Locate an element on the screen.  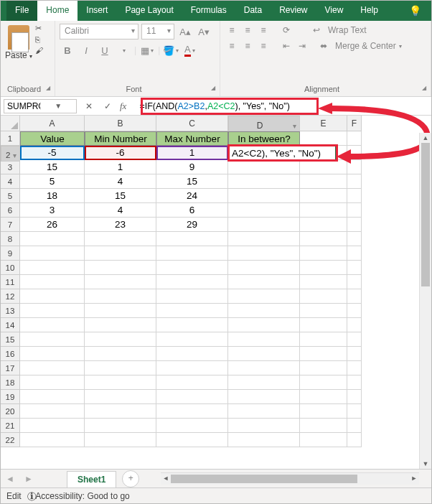
cell-B9 is located at coordinates (121, 253).